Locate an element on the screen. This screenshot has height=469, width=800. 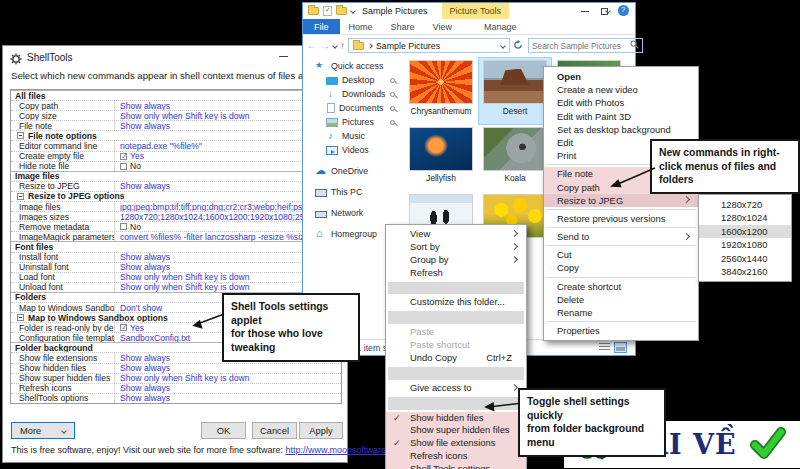
file-item: Jellyfish is located at coordinates (441, 158).